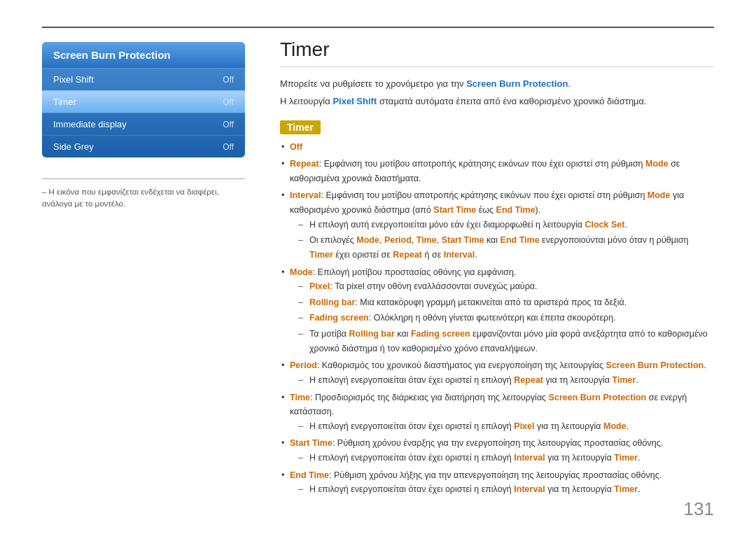 Image resolution: width=756 pixels, height=534 pixels. Describe the element at coordinates (529, 458) in the screenshot. I see `start-interval: Interval` at that location.